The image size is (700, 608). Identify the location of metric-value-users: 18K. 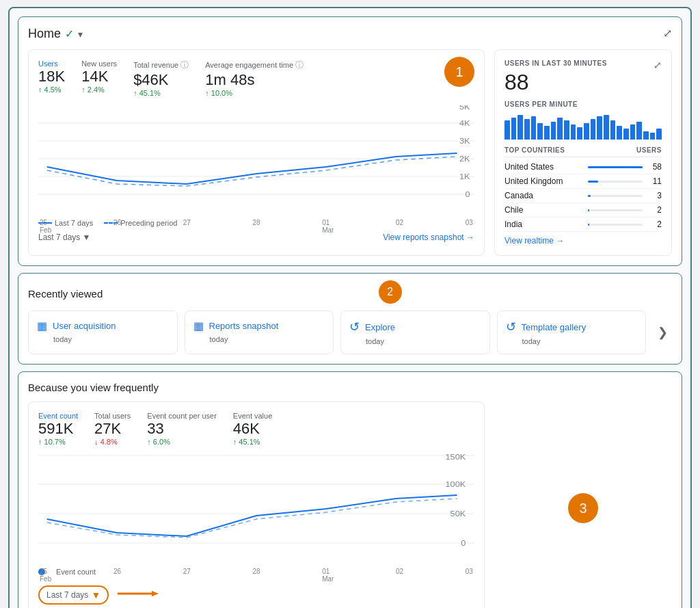
(52, 77).